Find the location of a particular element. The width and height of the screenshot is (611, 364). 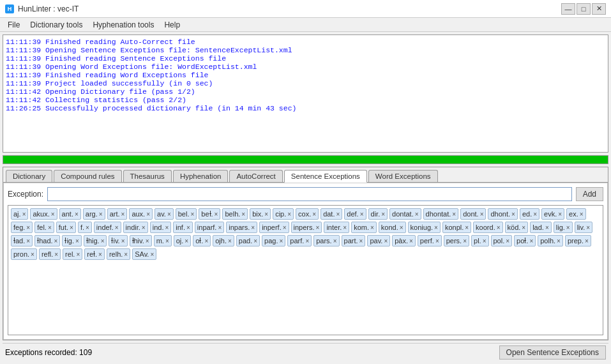

exception-tag: oƚ.× is located at coordinates (202, 241).